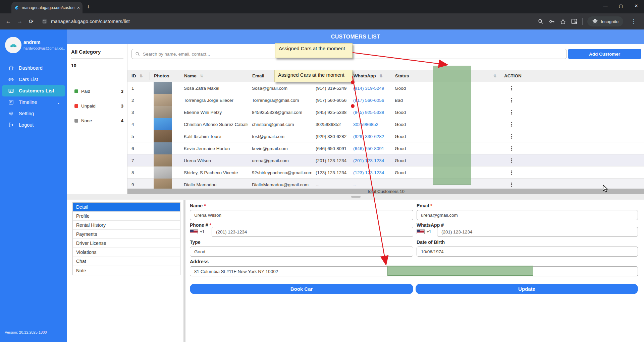 The height and width of the screenshot is (342, 644). Describe the element at coordinates (126, 243) in the screenshot. I see `detail-tab-driver-license: Driver License` at that location.